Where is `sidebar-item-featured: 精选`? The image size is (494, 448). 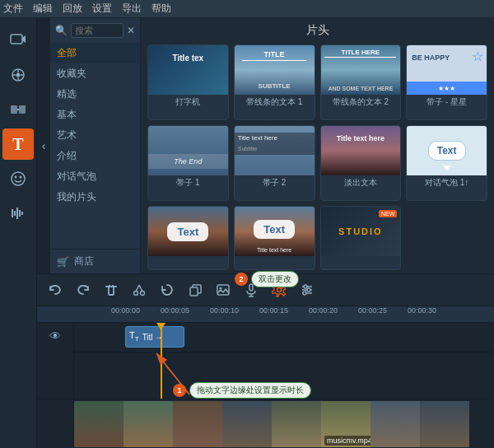 sidebar-item-featured: 精选 is located at coordinates (96, 94).